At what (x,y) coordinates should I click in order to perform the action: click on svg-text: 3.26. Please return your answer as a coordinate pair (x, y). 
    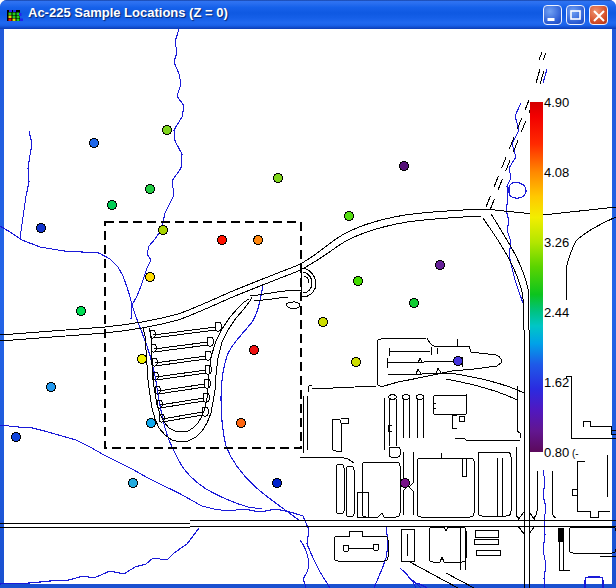
    Looking at the image, I should click on (556, 242).